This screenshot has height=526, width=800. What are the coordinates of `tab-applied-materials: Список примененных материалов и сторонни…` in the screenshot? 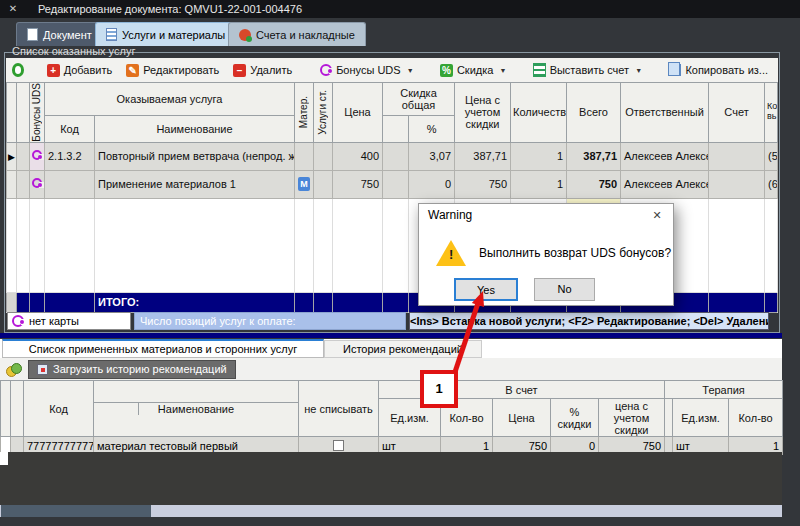 It's located at (163, 348).